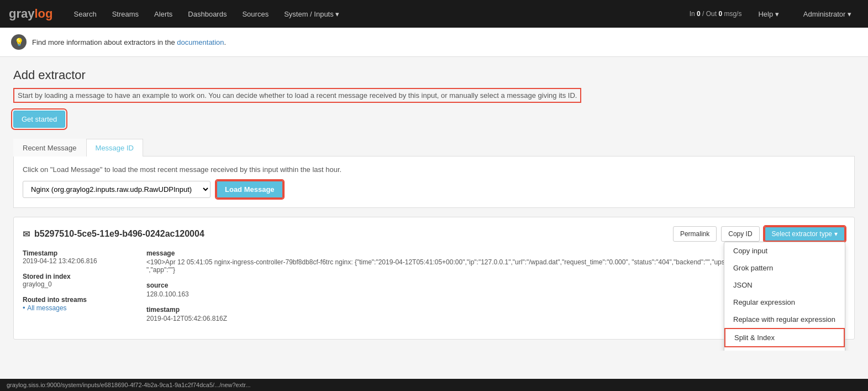 The height and width of the screenshot is (391, 868). What do you see at coordinates (434, 42) in the screenshot?
I see `info-banner: 💡 Find more information about extractors…` at bounding box center [434, 42].